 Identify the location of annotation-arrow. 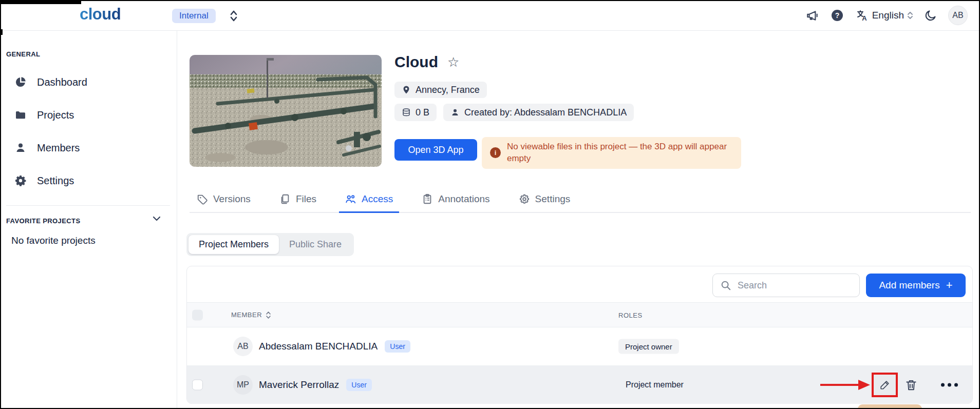
(845, 385).